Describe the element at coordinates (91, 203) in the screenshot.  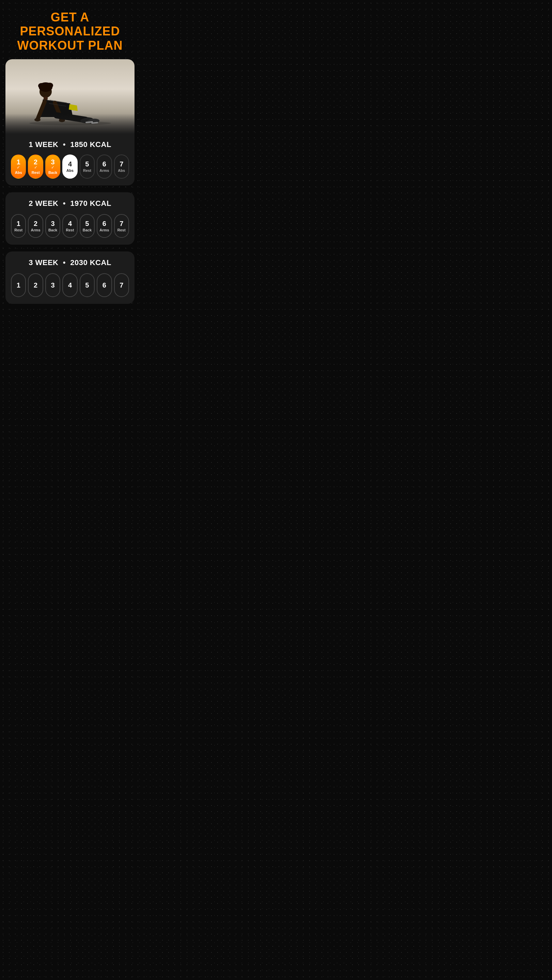
I see `week2-kcal: 1970 KCAL` at that location.